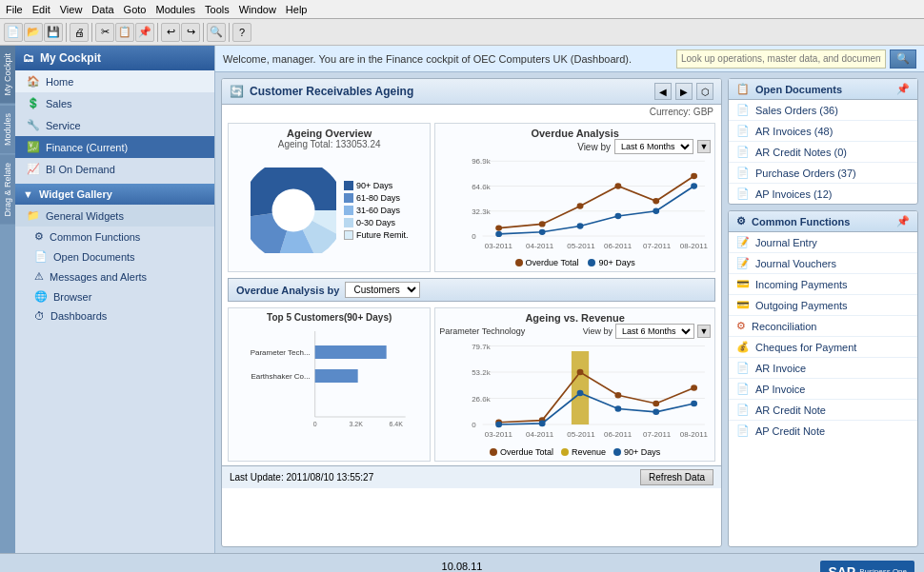  What do you see at coordinates (114, 169) in the screenshot?
I see `nav-bi: 📈 BI On Demand` at bounding box center [114, 169].